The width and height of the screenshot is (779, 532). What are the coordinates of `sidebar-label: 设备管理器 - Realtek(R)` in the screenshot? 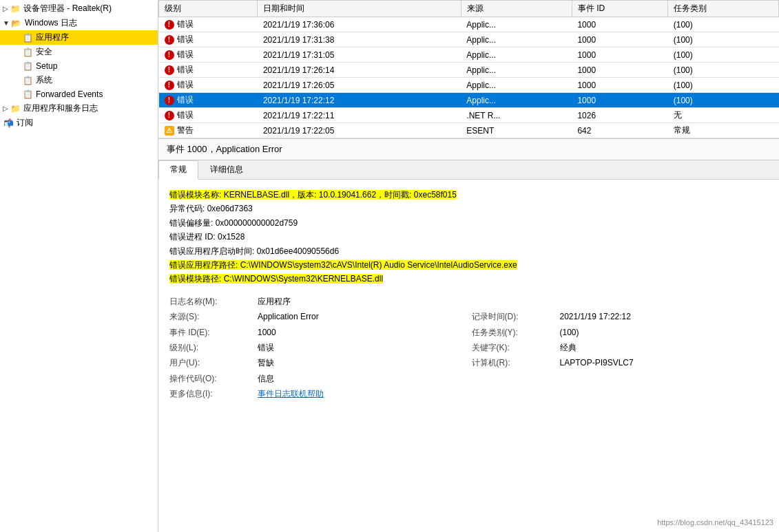 It's located at (67, 8).